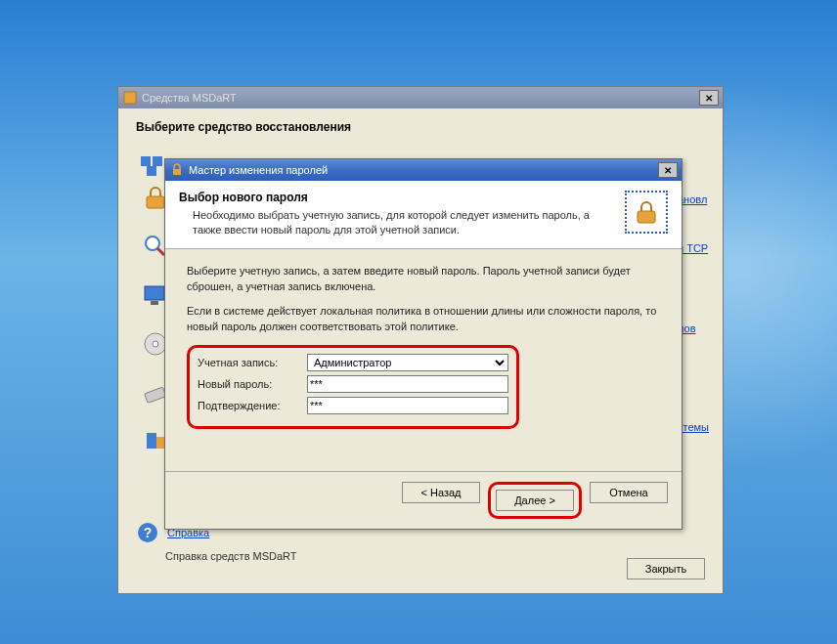  I want to click on next-highlight: Далее >, so click(535, 500).